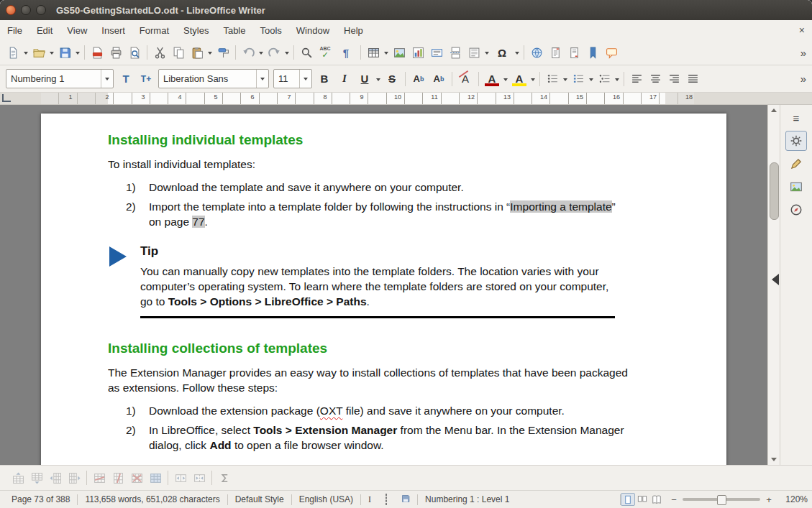  I want to click on list-text: Import the template into a template fold…, so click(386, 214).